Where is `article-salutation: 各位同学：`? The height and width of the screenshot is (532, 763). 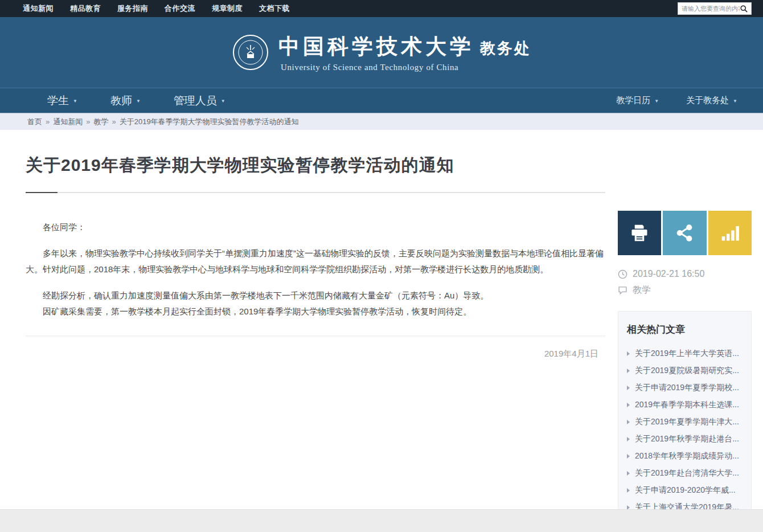 article-salutation: 各位同学： is located at coordinates (315, 227).